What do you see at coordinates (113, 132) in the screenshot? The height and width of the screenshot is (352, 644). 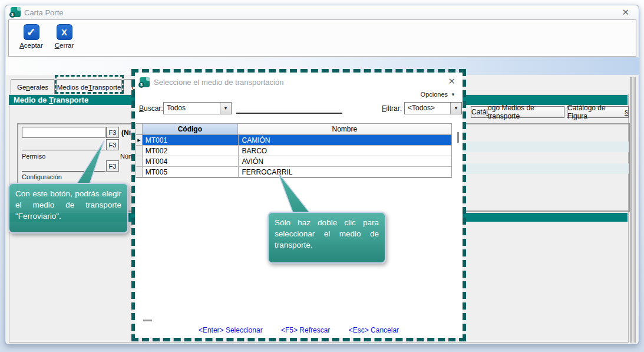 I see `transporte-f3-button: F3` at bounding box center [113, 132].